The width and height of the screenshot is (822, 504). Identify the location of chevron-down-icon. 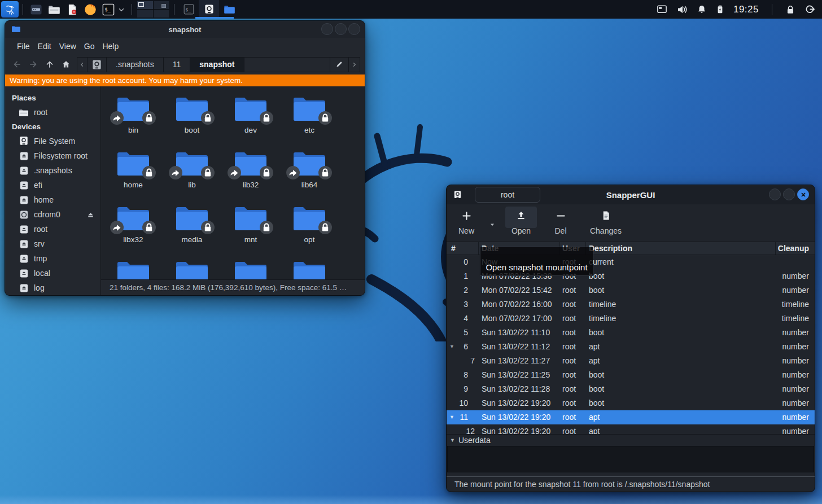
(123, 10).